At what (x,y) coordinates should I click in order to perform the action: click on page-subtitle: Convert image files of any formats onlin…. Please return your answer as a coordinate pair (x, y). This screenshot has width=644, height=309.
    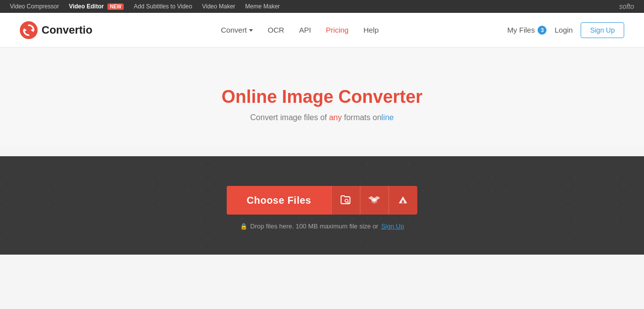
    Looking at the image, I should click on (322, 118).